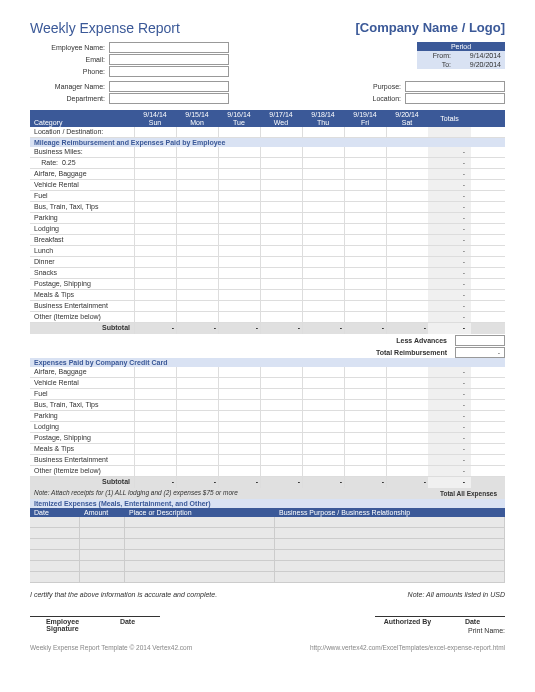 This screenshot has height=692, width=535. What do you see at coordinates (169, 86) in the screenshot?
I see `manager-input` at bounding box center [169, 86].